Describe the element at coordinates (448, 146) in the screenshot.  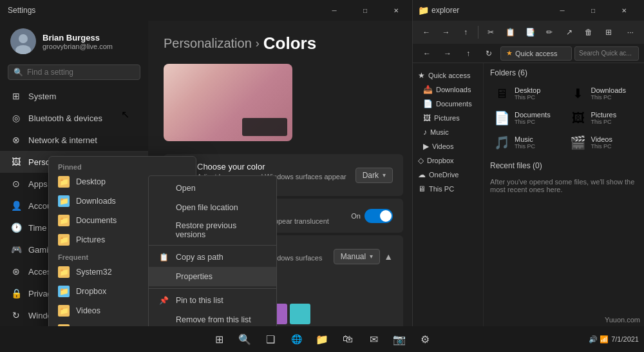
I see `exp-nav-videos: ▶ Videos` at that location.